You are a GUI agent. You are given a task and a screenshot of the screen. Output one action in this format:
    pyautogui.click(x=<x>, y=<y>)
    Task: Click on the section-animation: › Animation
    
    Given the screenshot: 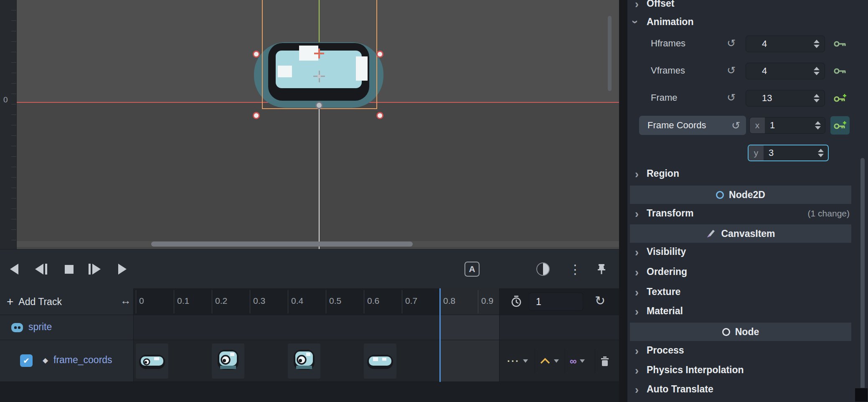 What is the action you would take?
    pyautogui.click(x=748, y=23)
    